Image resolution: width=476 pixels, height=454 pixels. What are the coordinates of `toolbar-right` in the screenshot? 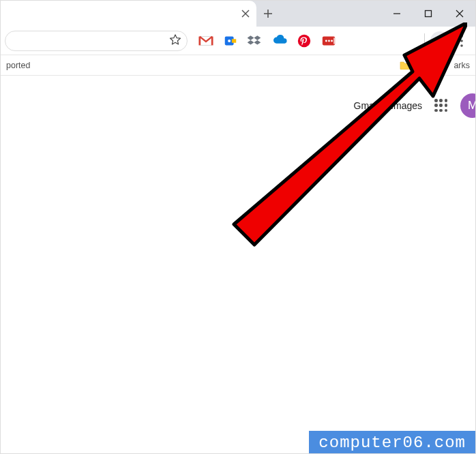 It's located at (447, 41).